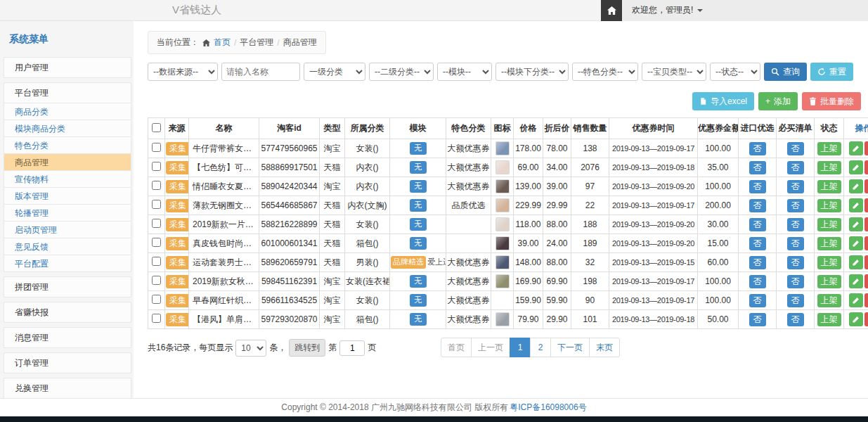 The height and width of the screenshot is (422, 868). I want to click on page-button-next: 下一页, so click(570, 347).